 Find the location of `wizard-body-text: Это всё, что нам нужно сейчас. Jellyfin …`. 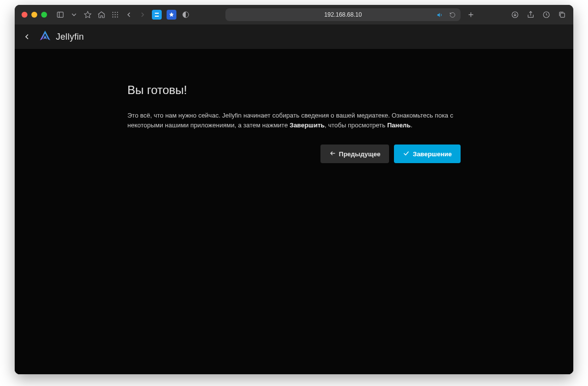

wizard-body-text: Это всё, что нам нужно сейчас. Jellyfin … is located at coordinates (294, 121).